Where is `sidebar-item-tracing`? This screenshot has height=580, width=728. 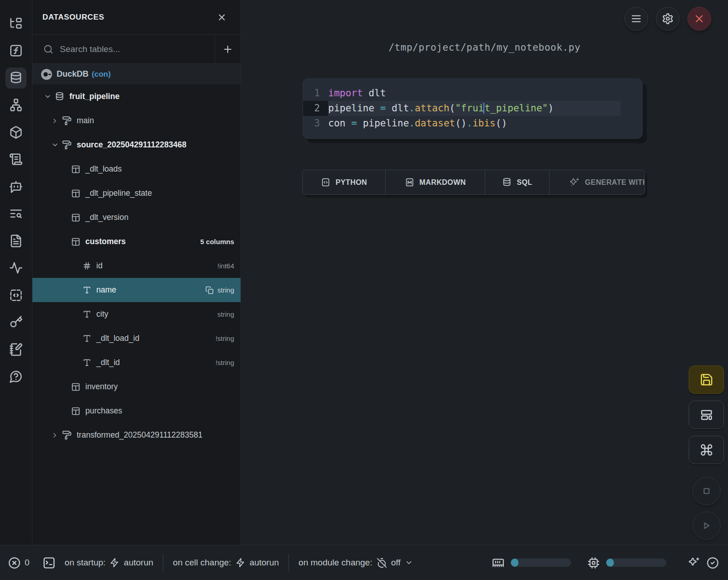 sidebar-item-tracing is located at coordinates (16, 268).